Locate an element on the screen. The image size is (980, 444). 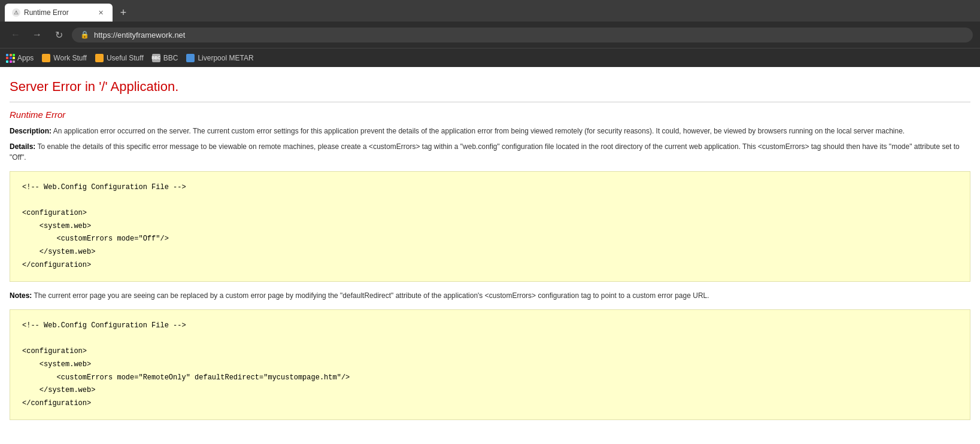
bookmark-apps: Apps is located at coordinates (20, 58).